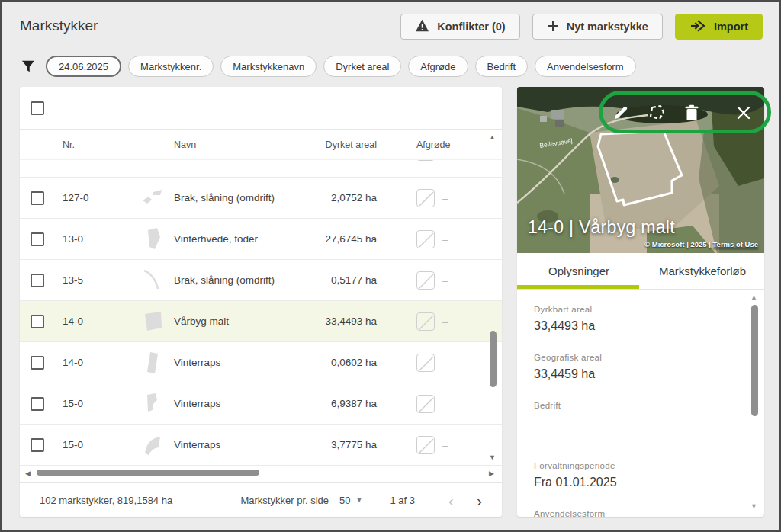 Image resolution: width=781 pixels, height=532 pixels. I want to click on table-row: 13-5 Brak, slåning (omdrift) 0,5177 ha –, so click(261, 280).